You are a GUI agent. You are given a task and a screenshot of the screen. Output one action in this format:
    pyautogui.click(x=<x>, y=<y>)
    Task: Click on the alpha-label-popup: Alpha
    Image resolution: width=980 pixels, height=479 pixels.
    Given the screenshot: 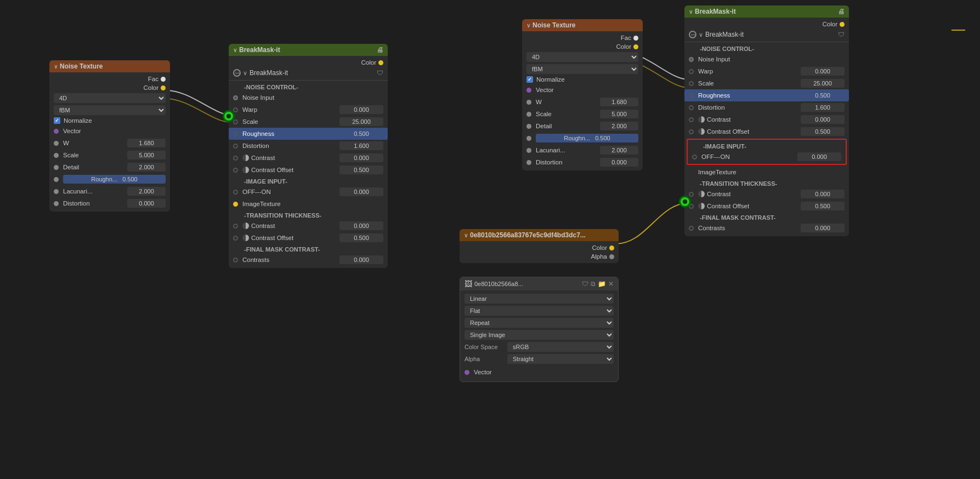 What is the action you would take?
    pyautogui.click(x=484, y=359)
    